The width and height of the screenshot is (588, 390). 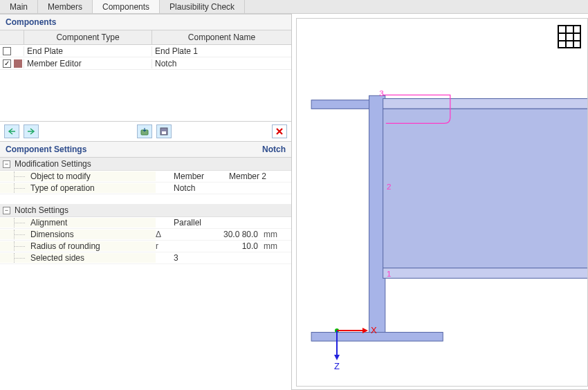 What do you see at coordinates (274, 149) in the screenshot?
I see `settings-subject: Notch` at bounding box center [274, 149].